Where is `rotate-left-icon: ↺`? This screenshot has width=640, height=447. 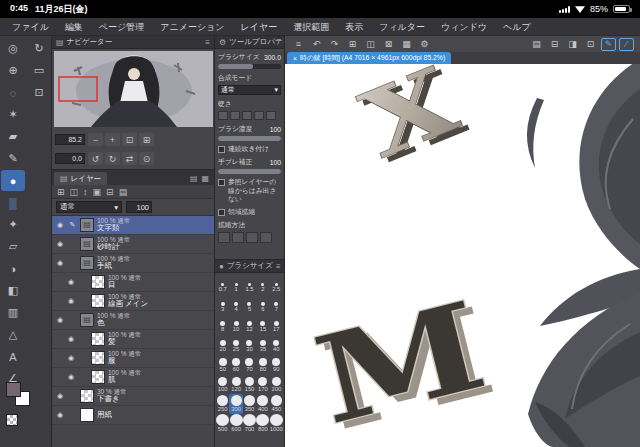 rotate-left-icon: ↺ is located at coordinates (96, 158).